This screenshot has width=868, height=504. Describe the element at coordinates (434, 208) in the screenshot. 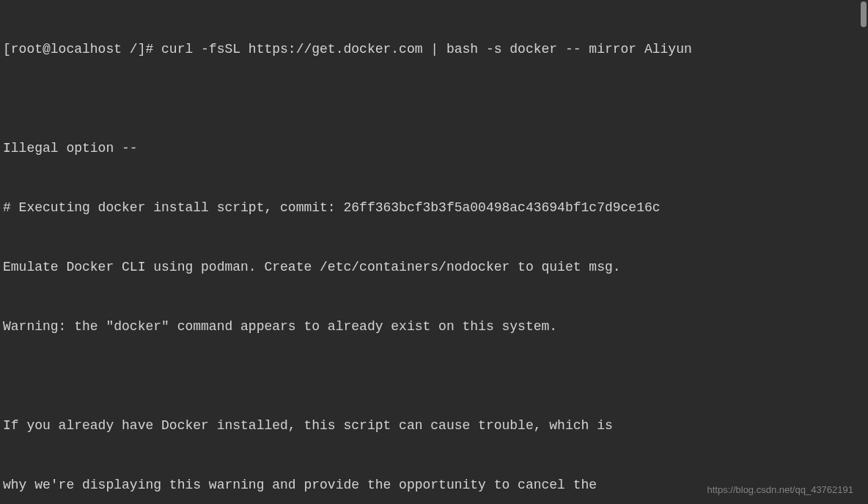

I see `output-line: # Executing docker install script, commi…` at that location.